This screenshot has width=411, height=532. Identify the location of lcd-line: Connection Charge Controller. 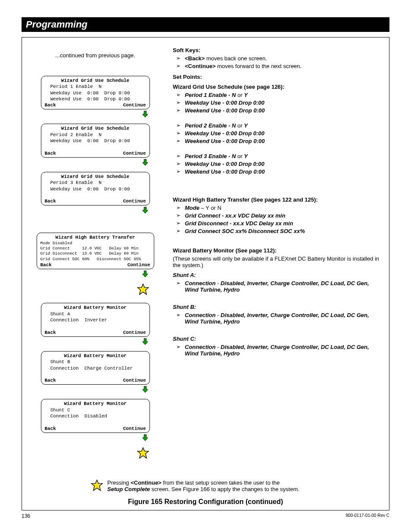
(96, 368).